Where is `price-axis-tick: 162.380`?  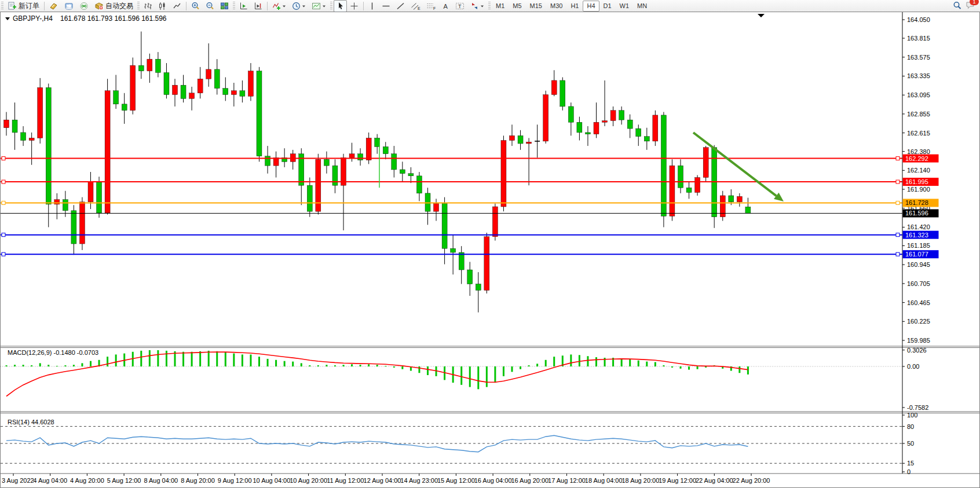 price-axis-tick: 162.380 is located at coordinates (919, 152).